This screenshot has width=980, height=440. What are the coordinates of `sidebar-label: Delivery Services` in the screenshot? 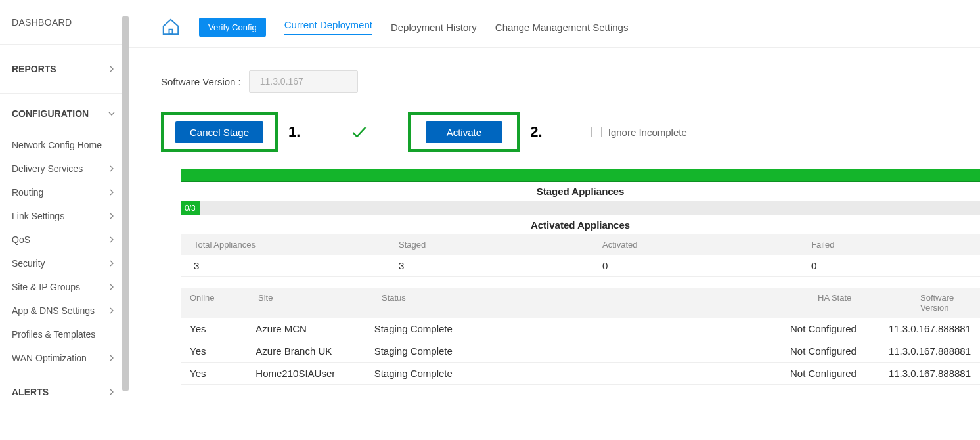 It's located at (47, 169).